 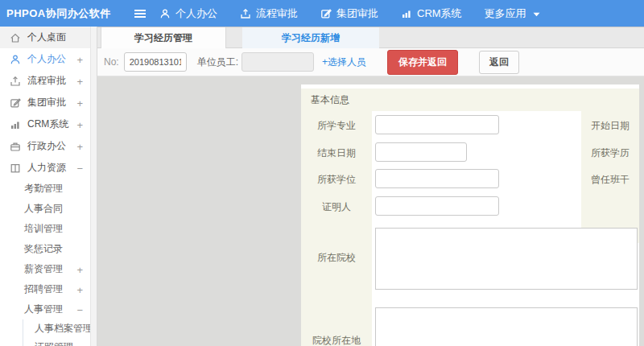 What do you see at coordinates (45, 249) in the screenshot?
I see `sidebar-item-reward-punishment: 奖惩记录` at bounding box center [45, 249].